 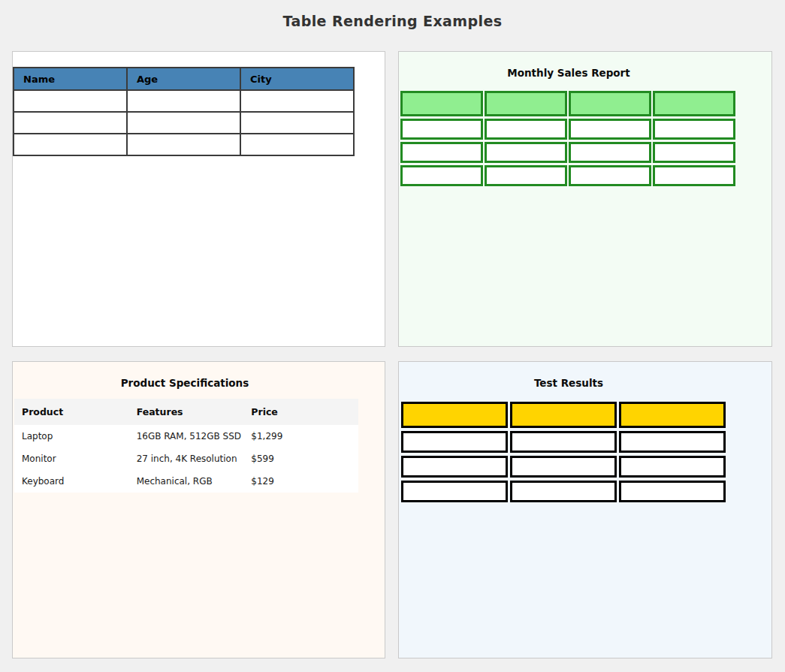 I want to click on product-specs-title: Product Specifications, so click(x=185, y=383).